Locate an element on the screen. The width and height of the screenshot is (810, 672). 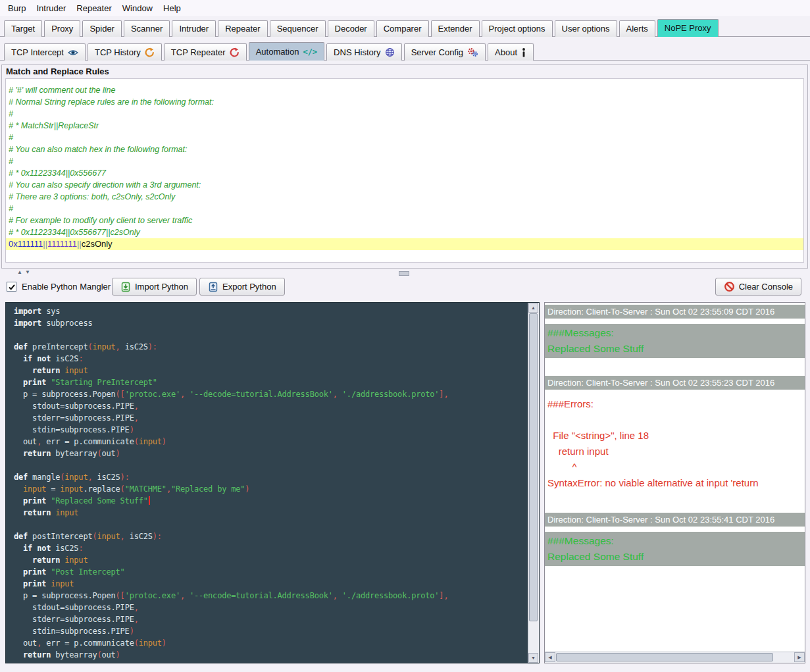
export-icon is located at coordinates (213, 287).